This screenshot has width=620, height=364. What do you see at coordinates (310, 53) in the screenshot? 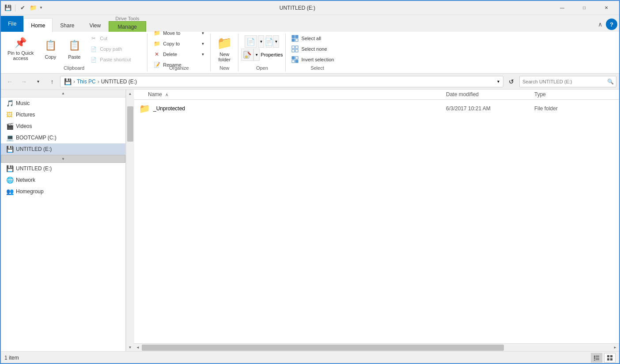
I see `ribbon: 📌 Pin to Quick access 📋 Copy 📋 Paste ✂ C…` at bounding box center [310, 53].